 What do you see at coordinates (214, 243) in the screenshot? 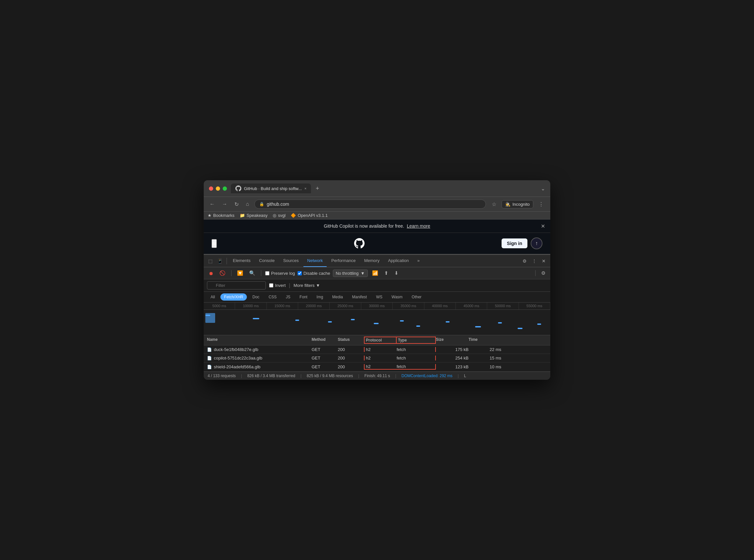
I see `menu-button: ≡` at bounding box center [214, 243].